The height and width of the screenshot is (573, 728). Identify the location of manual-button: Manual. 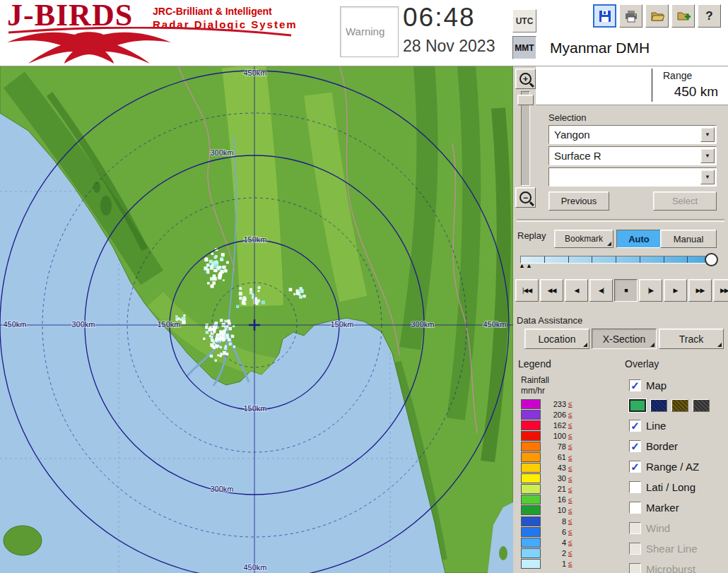
(688, 239).